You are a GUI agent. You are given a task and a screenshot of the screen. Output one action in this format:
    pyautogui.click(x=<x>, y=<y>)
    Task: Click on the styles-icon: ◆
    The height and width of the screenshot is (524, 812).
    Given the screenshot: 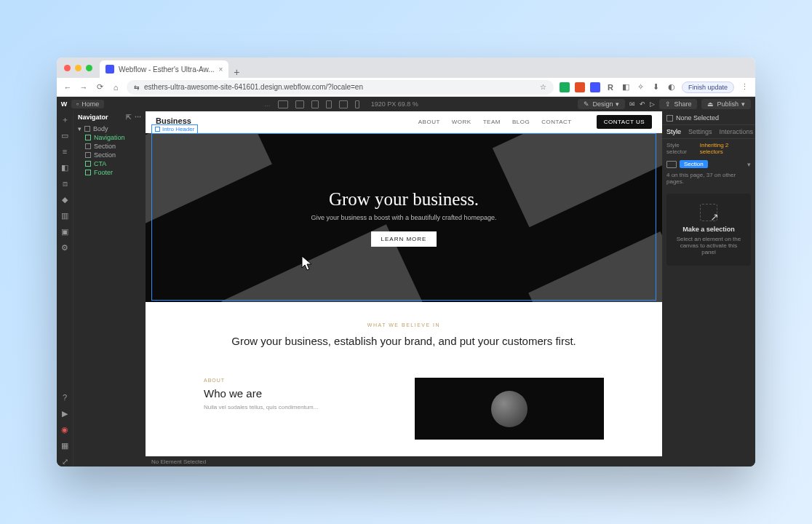 What is the action you would take?
    pyautogui.click(x=65, y=199)
    